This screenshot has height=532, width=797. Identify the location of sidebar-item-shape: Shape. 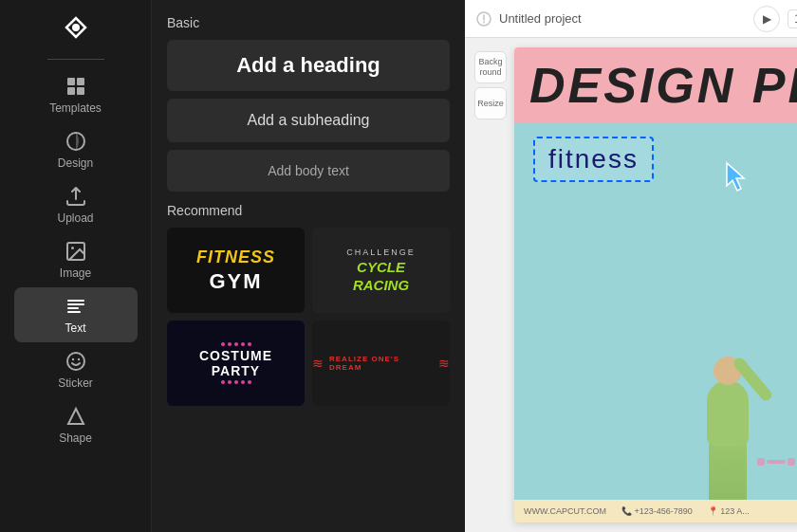
(76, 425).